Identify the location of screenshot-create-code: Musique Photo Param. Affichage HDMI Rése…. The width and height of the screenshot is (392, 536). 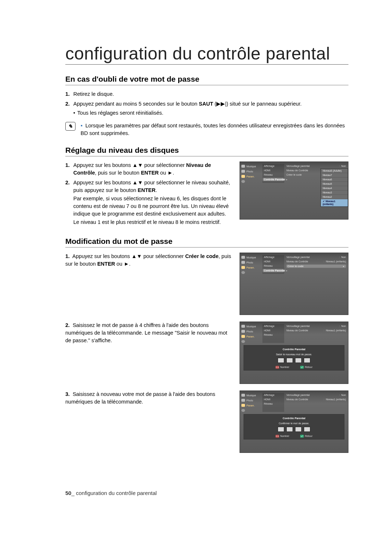
(294, 284).